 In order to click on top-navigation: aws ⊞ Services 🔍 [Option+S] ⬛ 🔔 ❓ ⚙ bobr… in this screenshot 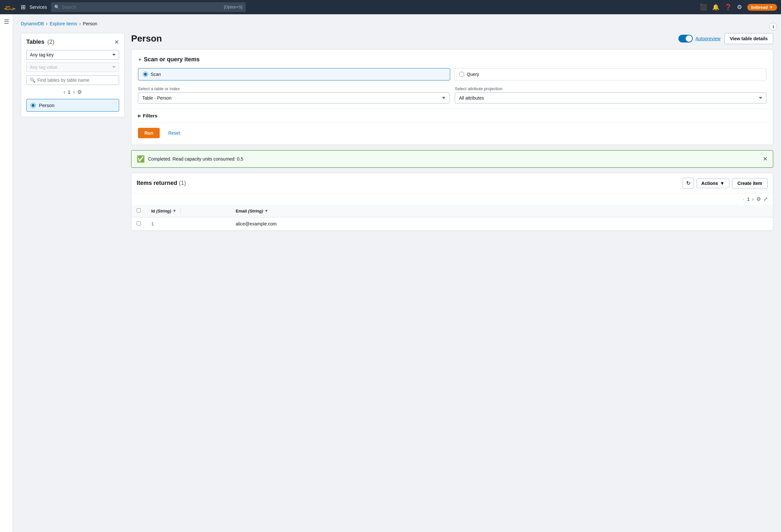, I will do `click(390, 7)`.